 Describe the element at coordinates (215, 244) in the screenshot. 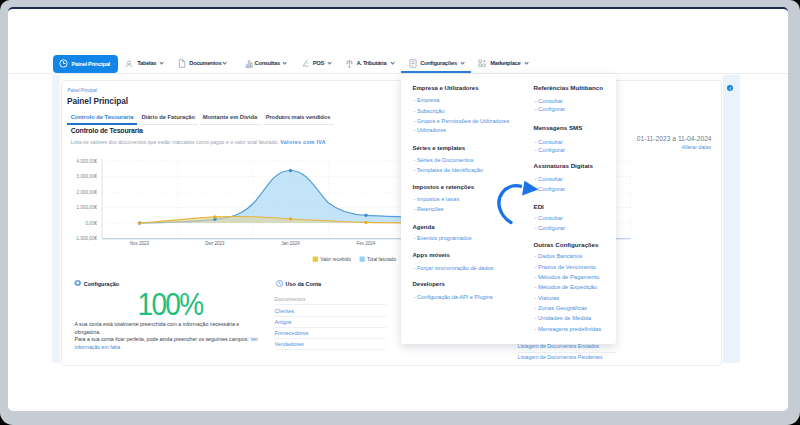

I see `svg-text: Dez 2023` at that location.